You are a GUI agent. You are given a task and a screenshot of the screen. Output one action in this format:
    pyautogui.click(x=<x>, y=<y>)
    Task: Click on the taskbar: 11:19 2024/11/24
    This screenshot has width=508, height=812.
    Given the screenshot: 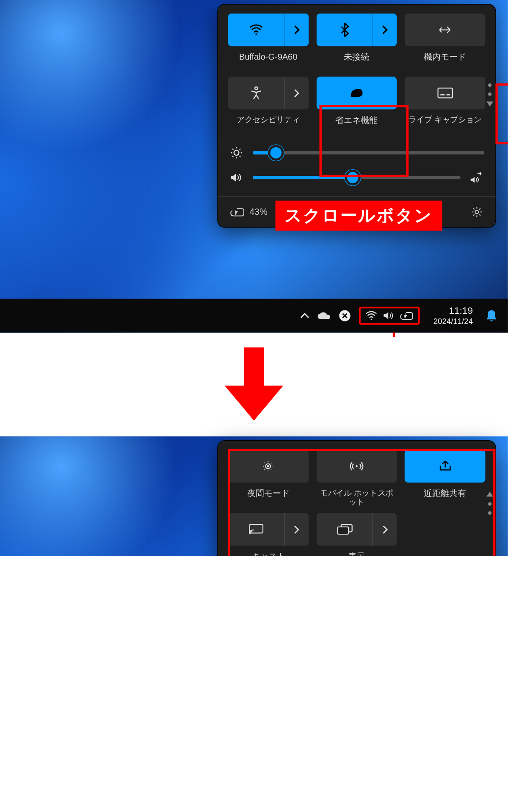 What is the action you would take?
    pyautogui.click(x=254, y=315)
    